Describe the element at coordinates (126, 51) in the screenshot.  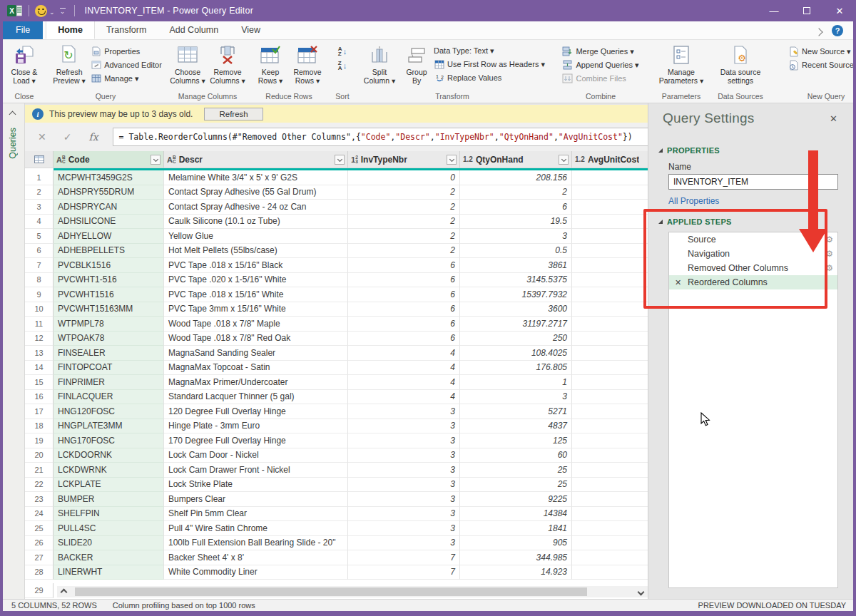
I see `properties-button: Properties` at that location.